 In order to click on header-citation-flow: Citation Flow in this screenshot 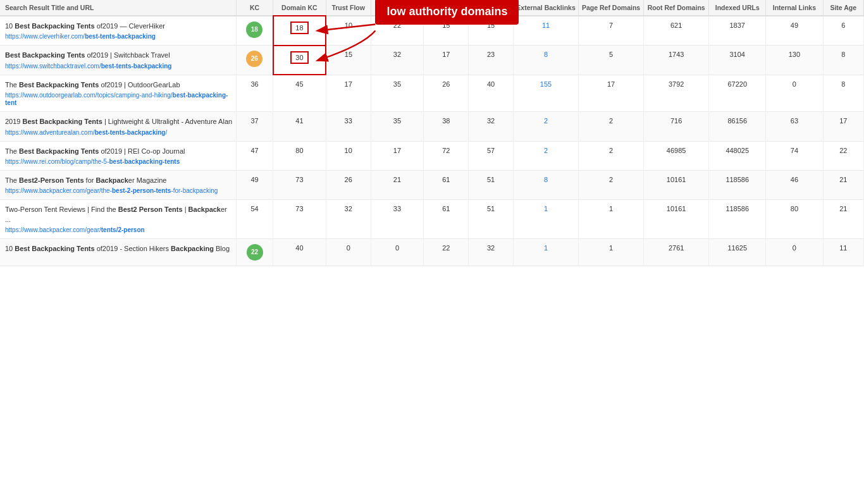, I will do `click(397, 8)`.